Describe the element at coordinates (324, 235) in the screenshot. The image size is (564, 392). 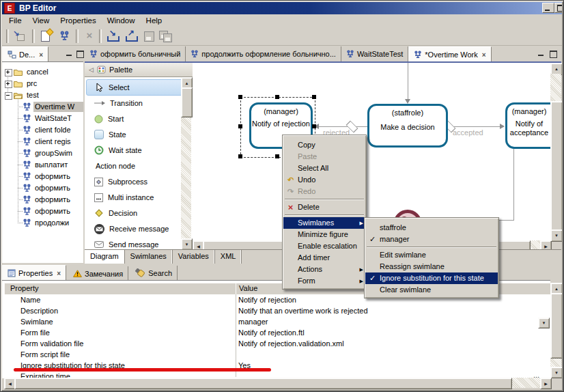
I see `menu-item-minimize-figure: Minimize figure` at that location.